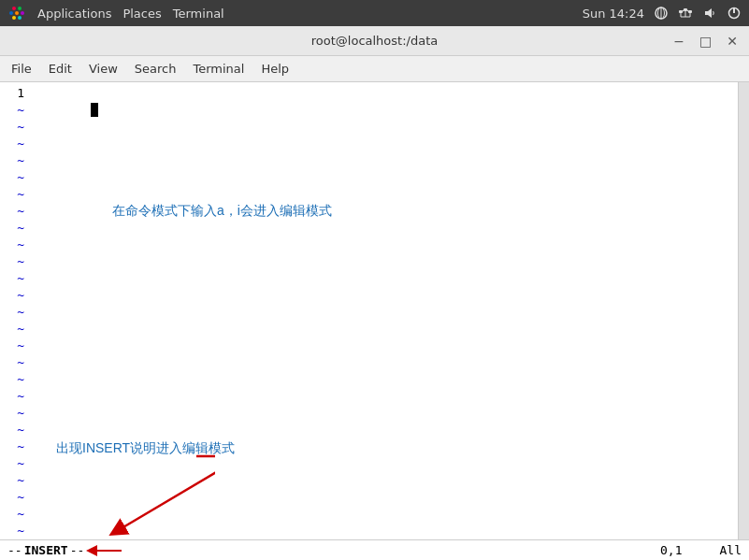 The image size is (749, 560). Describe the element at coordinates (662, 13) in the screenshot. I see `system-bar-right: Sun 14:24` at that location.